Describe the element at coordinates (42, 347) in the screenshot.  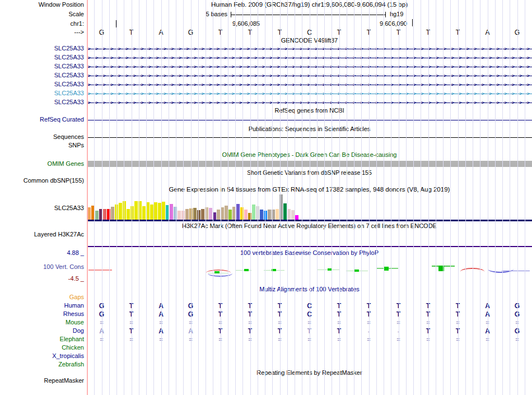
I see `multiz-species-label: Chicken` at that location.